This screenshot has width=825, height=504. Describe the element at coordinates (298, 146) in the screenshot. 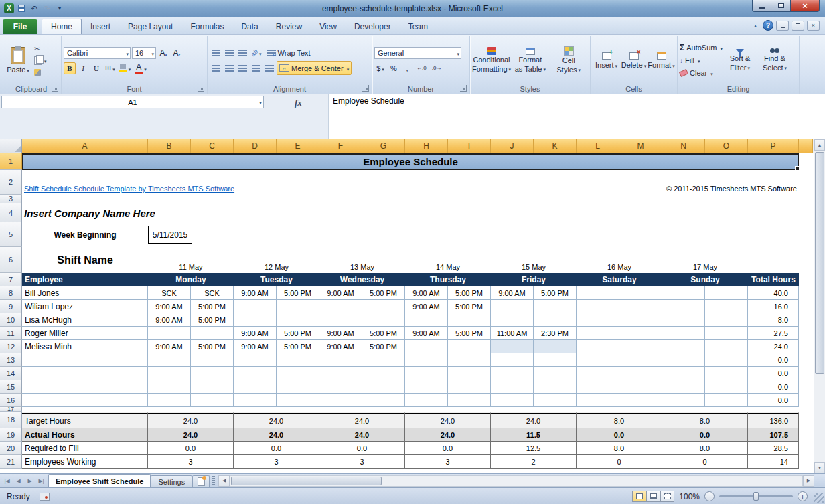

I see `column-header-e: E` at that location.